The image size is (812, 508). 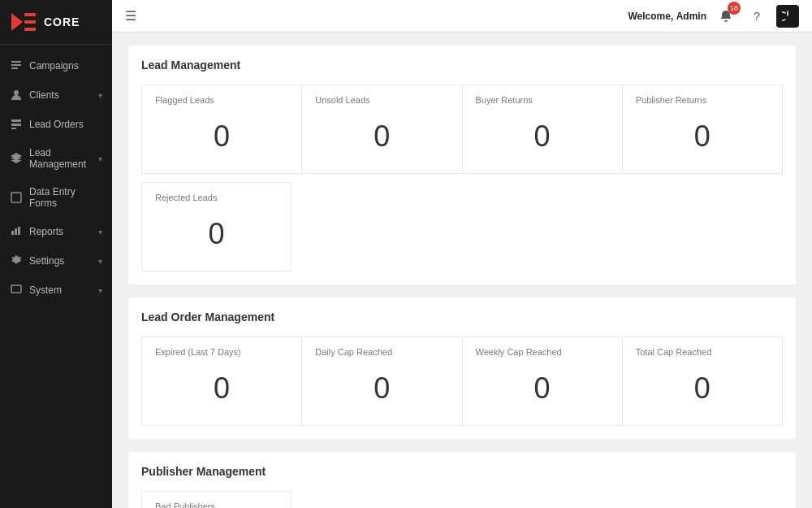 I want to click on header-right: Welcome, Admin 18 ?, so click(x=715, y=16).